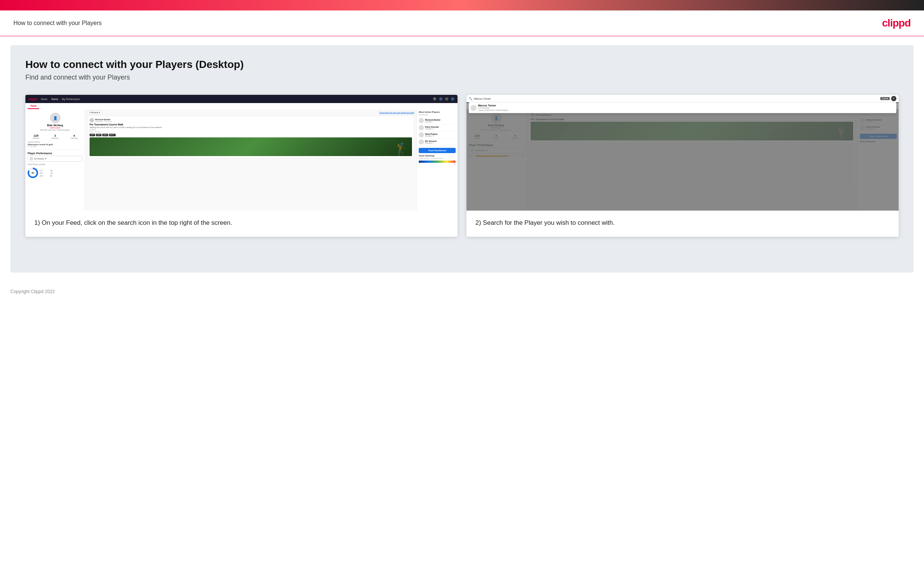 This screenshot has width=924, height=578. What do you see at coordinates (55, 122) in the screenshot?
I see `profile-section: 👤 Blair McHarg Golf Coach Mill Ride Golf…` at bounding box center [55, 122].